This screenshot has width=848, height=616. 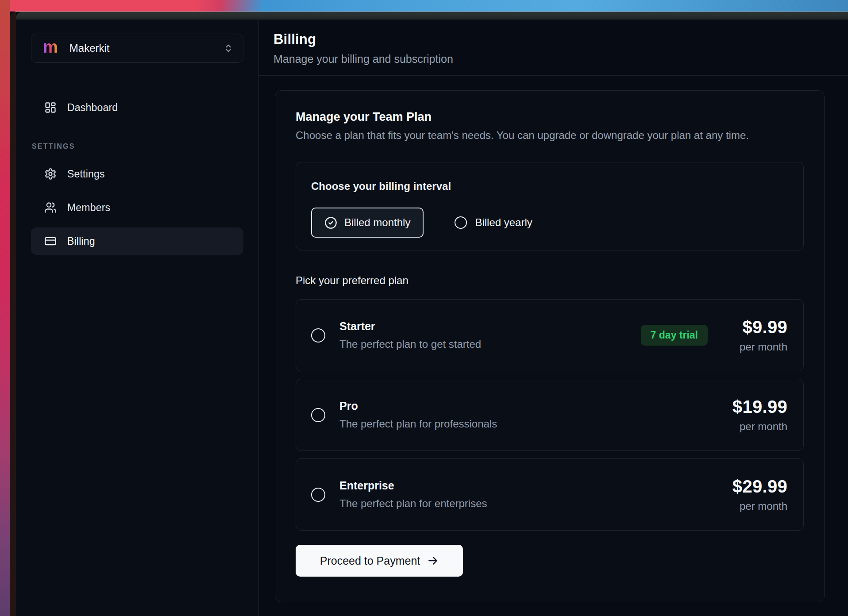 What do you see at coordinates (146, 48) in the screenshot?
I see `workspace-name: Makerkit` at bounding box center [146, 48].